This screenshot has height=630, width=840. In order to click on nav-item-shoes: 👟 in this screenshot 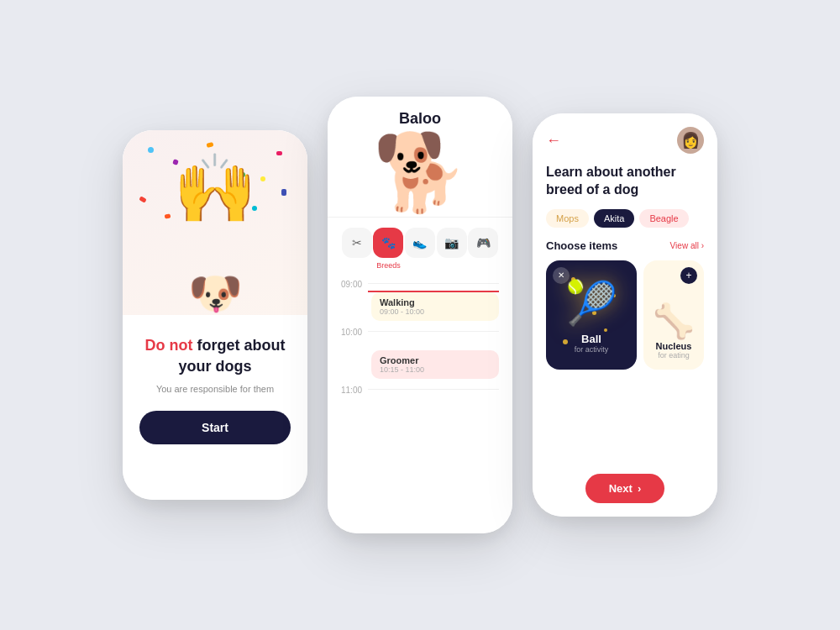, I will do `click(420, 249)`.